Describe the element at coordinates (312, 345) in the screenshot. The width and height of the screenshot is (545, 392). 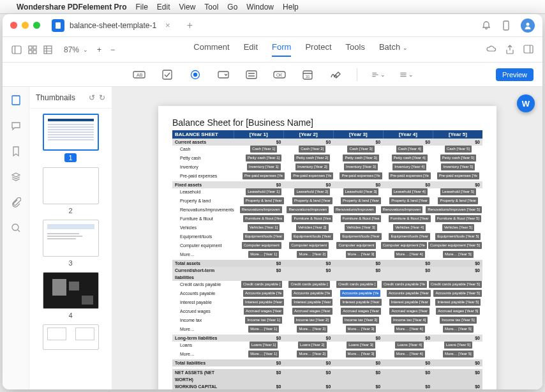
I see `form-field: Loans [Year 2]` at that location.